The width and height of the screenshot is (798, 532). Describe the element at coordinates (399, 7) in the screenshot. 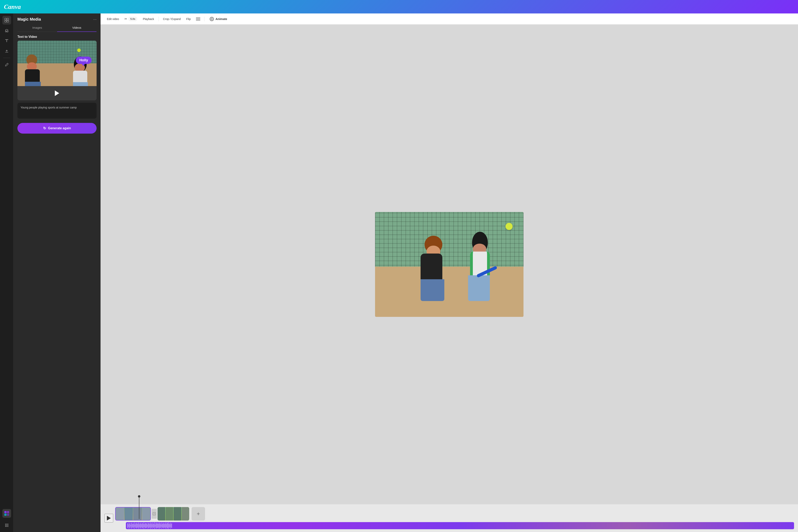

I see `top-header: Canva` at that location.